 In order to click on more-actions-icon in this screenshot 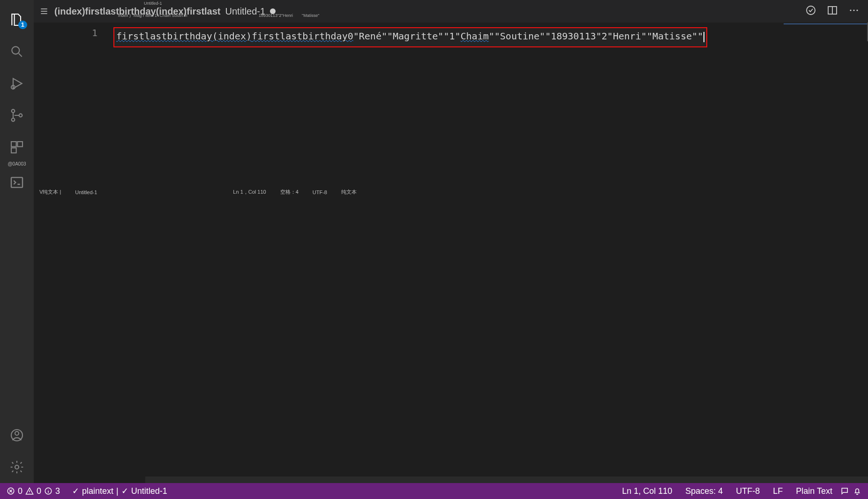, I will do `click(854, 11)`.